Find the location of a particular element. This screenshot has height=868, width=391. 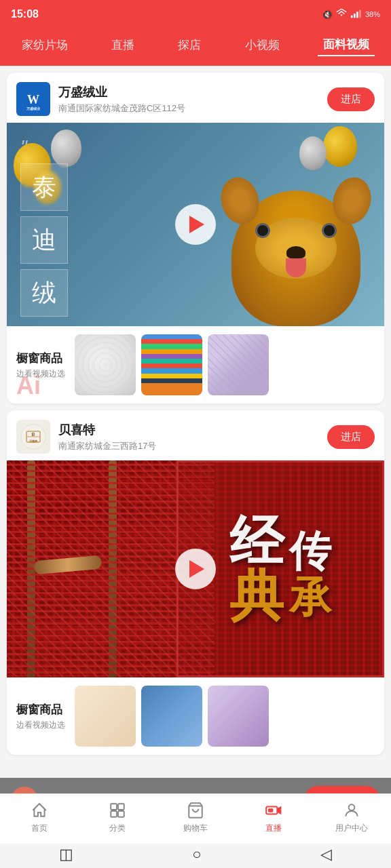

store-info-2: 贝喜特 南通家纺城金三西路17号 is located at coordinates (193, 437).